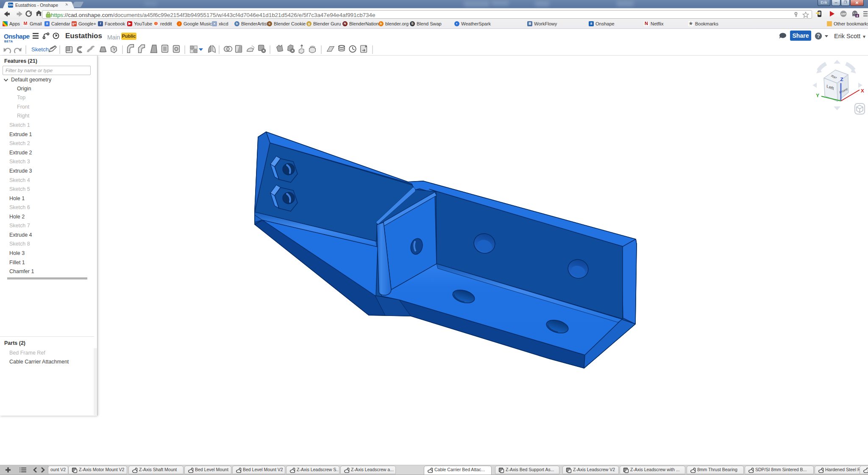  I want to click on svg-text: 4, so click(857, 16).